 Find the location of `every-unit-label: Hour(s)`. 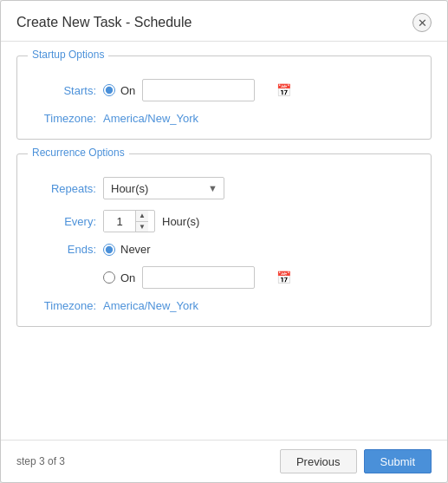

every-unit-label: Hour(s) is located at coordinates (180, 222).